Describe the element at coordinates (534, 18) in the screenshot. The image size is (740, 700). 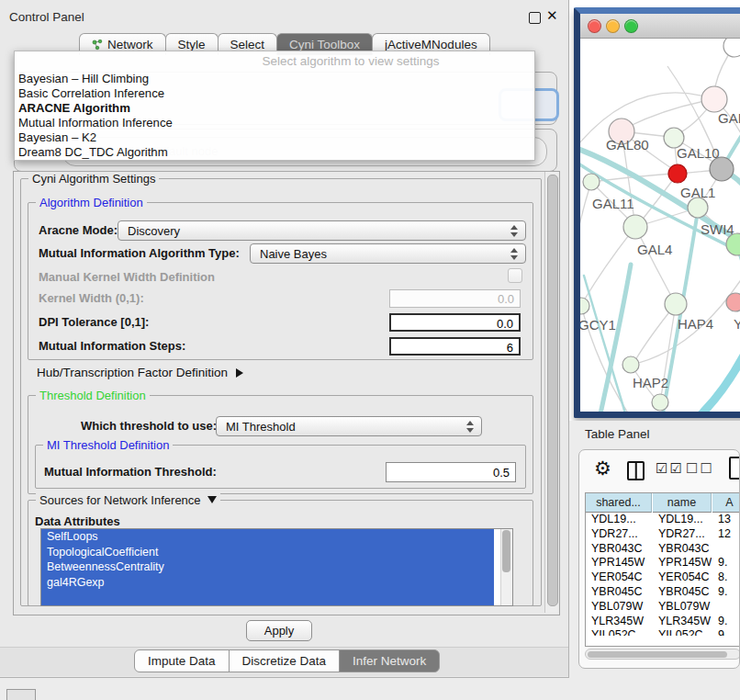
I see `float-window-icon` at that location.